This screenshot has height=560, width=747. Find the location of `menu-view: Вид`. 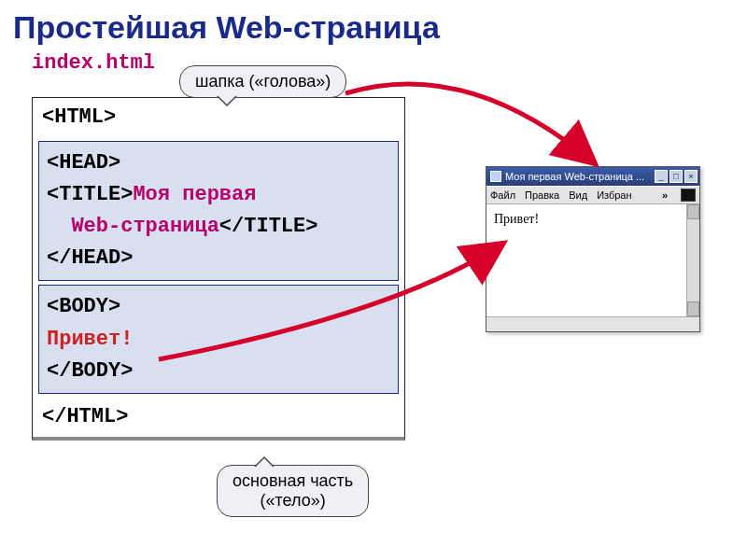

menu-view: Вид is located at coordinates (578, 195).